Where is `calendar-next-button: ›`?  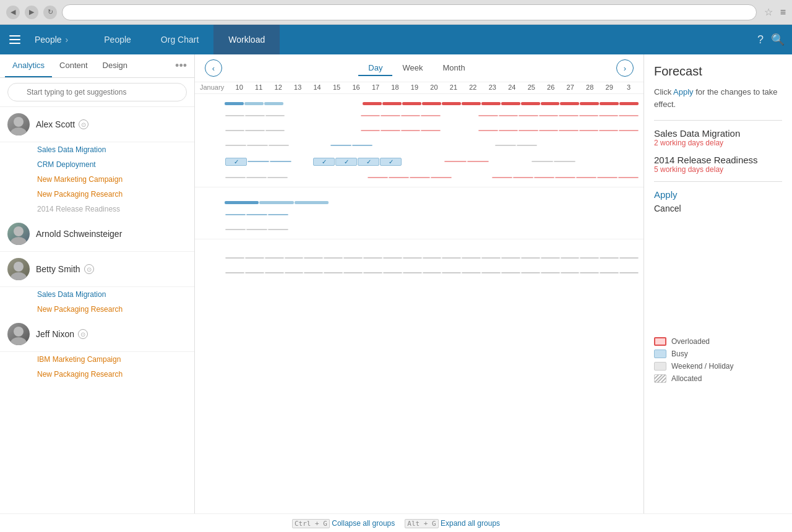
calendar-next-button: › is located at coordinates (625, 68).